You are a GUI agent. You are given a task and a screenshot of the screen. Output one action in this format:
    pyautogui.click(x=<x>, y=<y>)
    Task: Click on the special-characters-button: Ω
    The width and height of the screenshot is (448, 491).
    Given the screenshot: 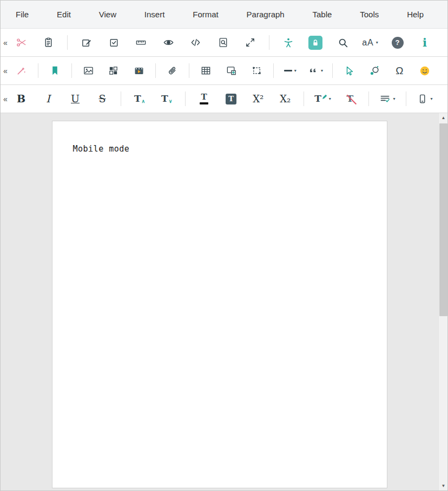 What is the action you would take?
    pyautogui.click(x=399, y=71)
    